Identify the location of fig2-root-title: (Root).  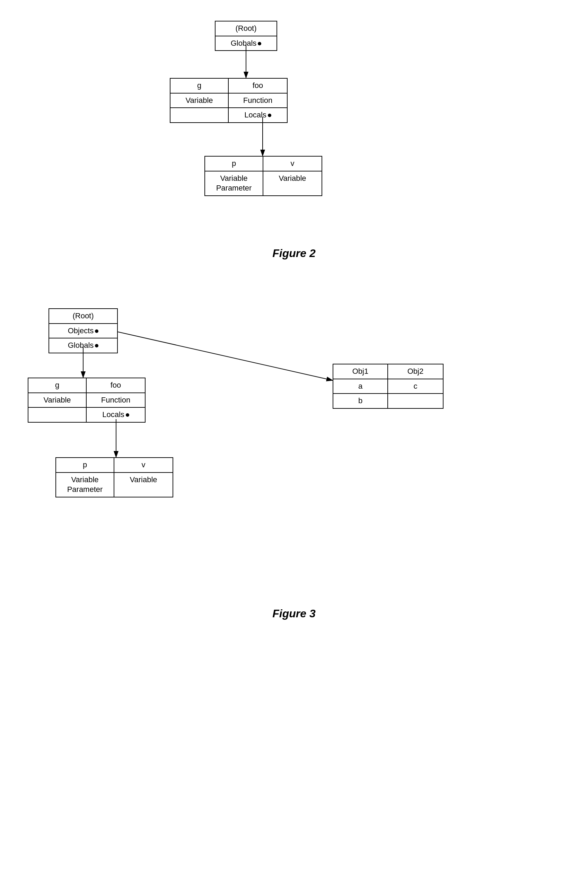
(246, 29).